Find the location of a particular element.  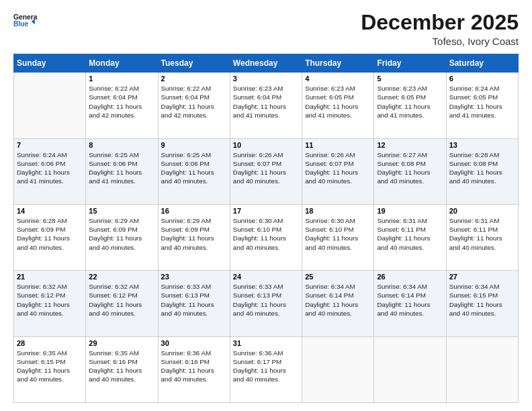

calendar-header-row: SundayMondayTuesdayWednesdayThursdayFrid… is located at coordinates (266, 63).